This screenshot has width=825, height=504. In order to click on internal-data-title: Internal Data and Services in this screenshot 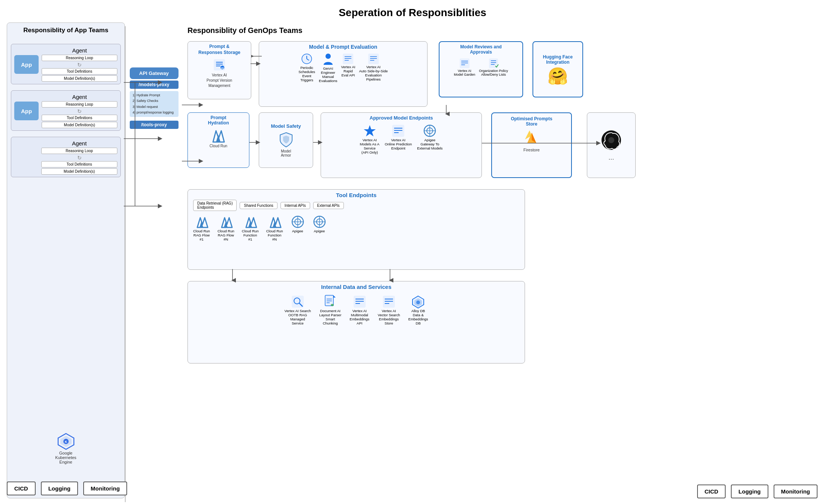, I will do `click(356, 286)`.